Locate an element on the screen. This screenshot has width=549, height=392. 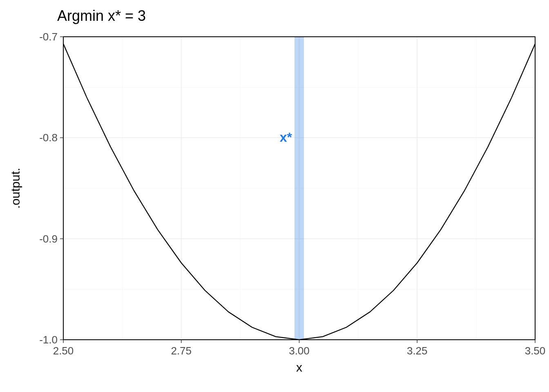
y-tick-label: -0.8 is located at coordinates (48, 138).